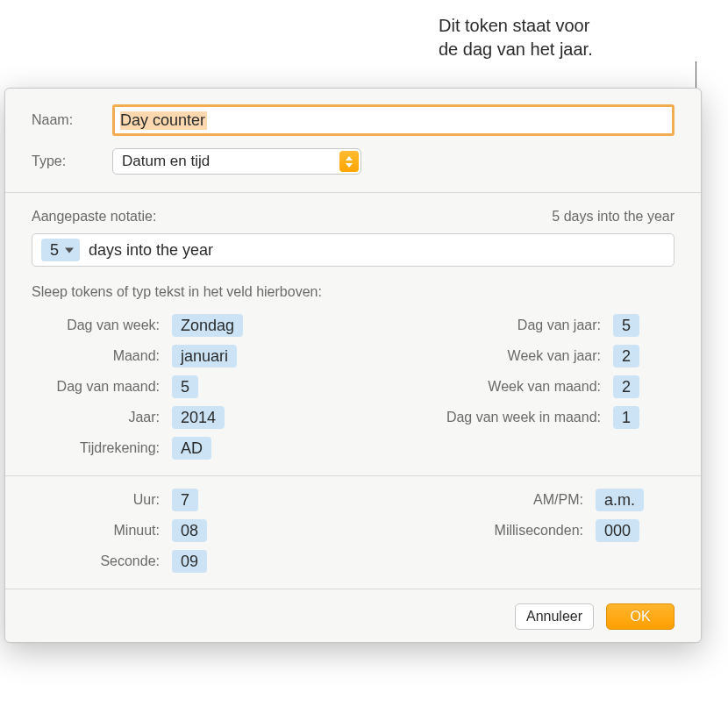  Describe the element at coordinates (626, 356) in the screenshot. I see `token-week-of-year: 2` at that location.